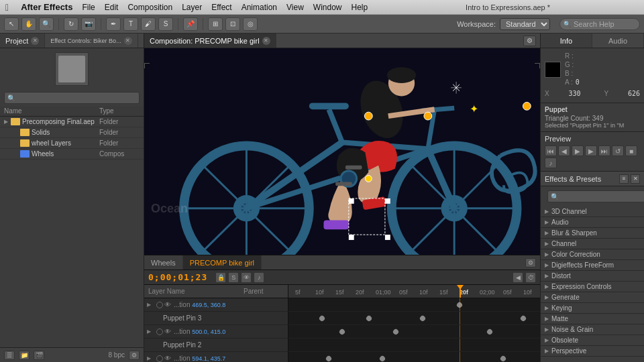 The image size is (644, 362). I want to click on tl-solo-btn: S, so click(233, 278).